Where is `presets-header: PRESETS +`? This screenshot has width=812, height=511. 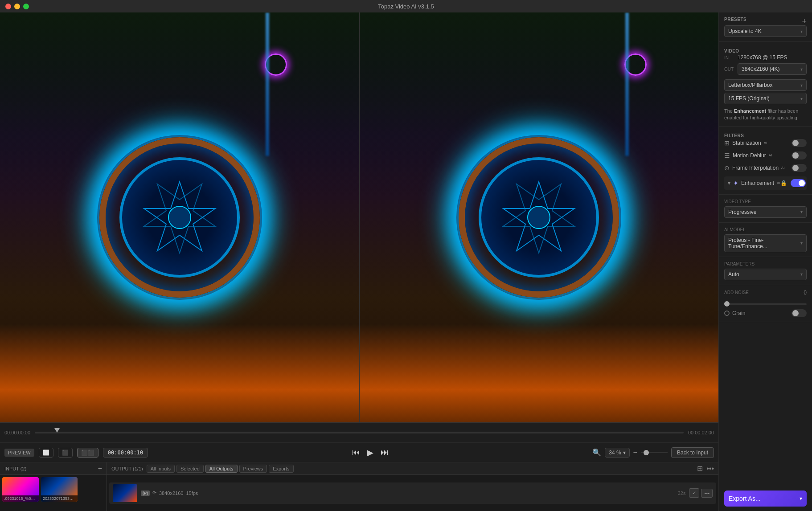 presets-header: PRESETS + is located at coordinates (766, 21).